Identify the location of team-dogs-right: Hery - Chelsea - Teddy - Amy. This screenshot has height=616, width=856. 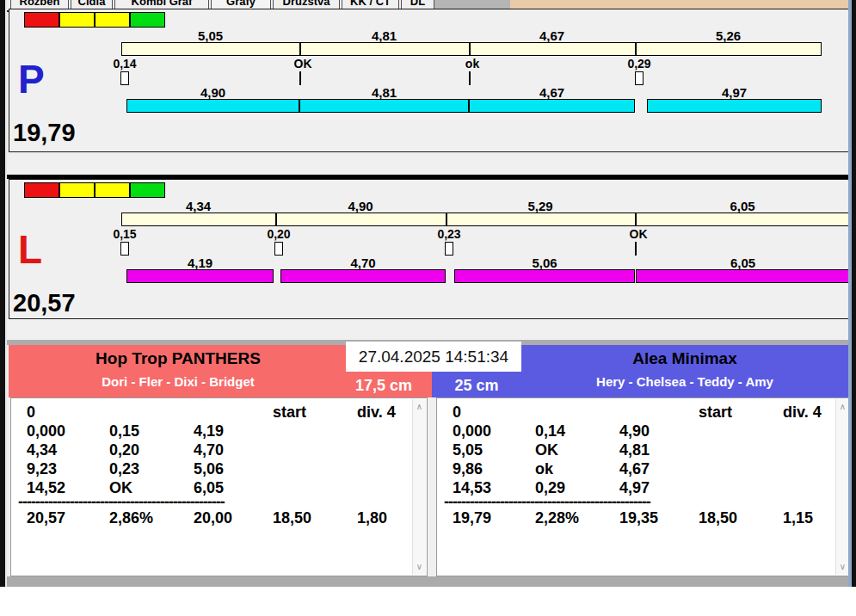
(685, 382).